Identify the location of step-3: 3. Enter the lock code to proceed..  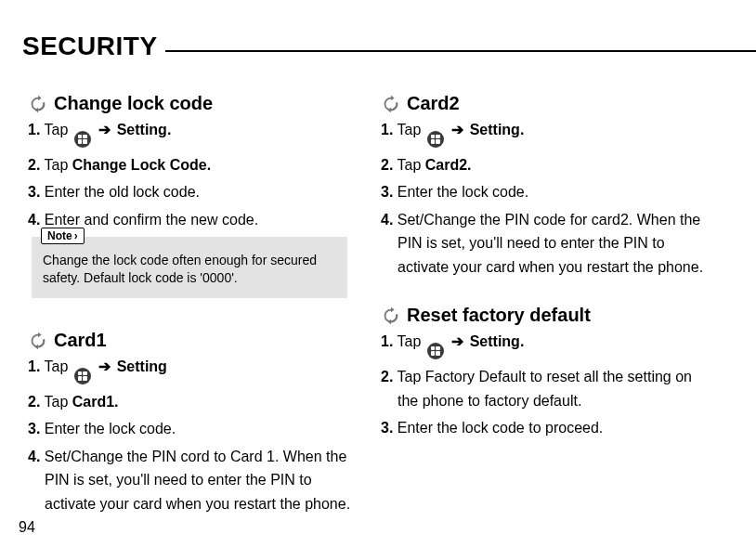
(554, 428).